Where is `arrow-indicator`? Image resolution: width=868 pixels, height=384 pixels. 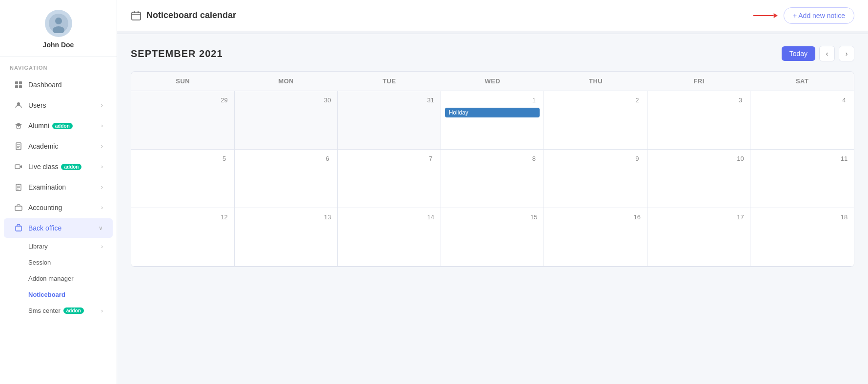 arrow-indicator is located at coordinates (766, 16).